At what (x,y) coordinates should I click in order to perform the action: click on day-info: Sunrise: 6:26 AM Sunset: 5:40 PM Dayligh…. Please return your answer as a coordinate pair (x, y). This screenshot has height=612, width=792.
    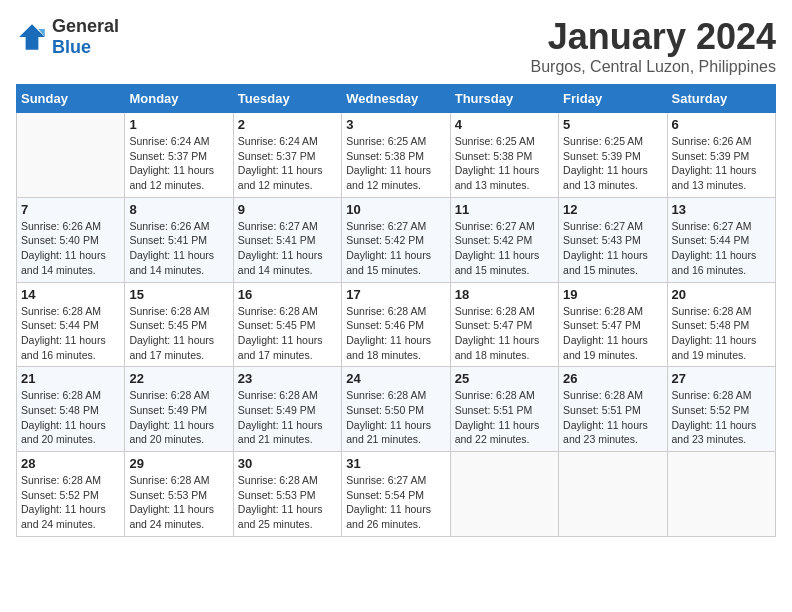
    Looking at the image, I should click on (70, 248).